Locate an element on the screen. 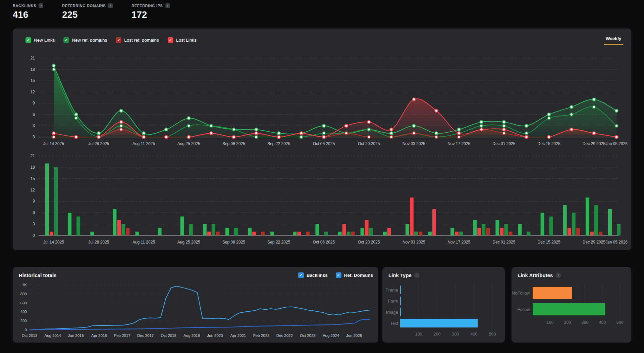 Image resolution: width=644 pixels, height=353 pixels. svg-text: Aug 2019 is located at coordinates (192, 336).